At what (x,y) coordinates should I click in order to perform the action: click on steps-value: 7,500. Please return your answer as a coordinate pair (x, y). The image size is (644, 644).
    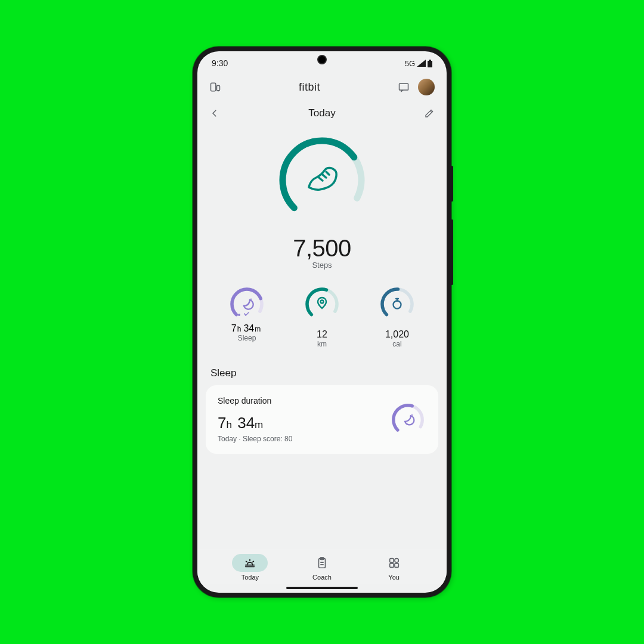
    Looking at the image, I should click on (322, 248).